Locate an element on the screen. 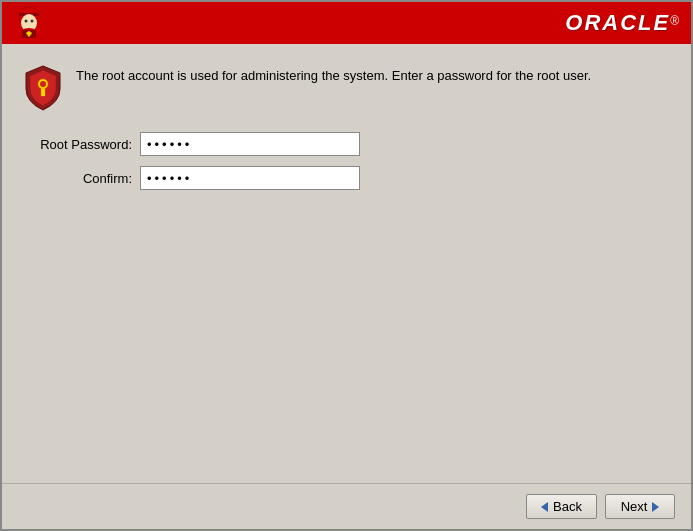 This screenshot has width=693, height=531. info-section: The root account is used for administeri… is located at coordinates (346, 88).